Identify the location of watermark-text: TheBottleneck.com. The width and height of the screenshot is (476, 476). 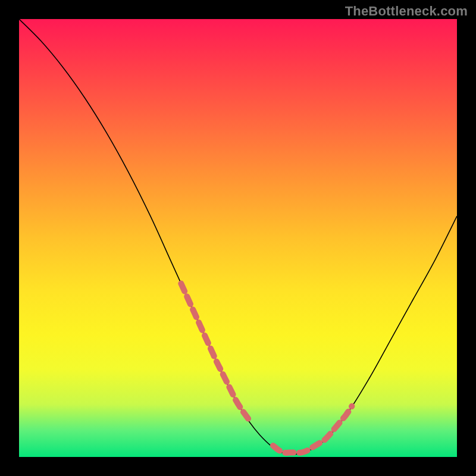
(406, 11).